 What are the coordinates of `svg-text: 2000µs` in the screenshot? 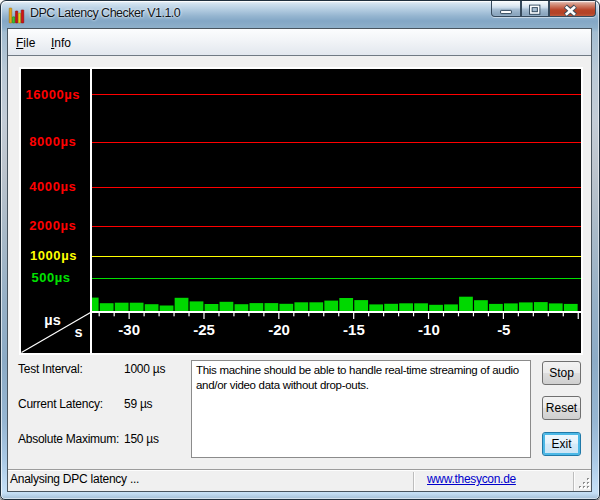 It's located at (52, 226).